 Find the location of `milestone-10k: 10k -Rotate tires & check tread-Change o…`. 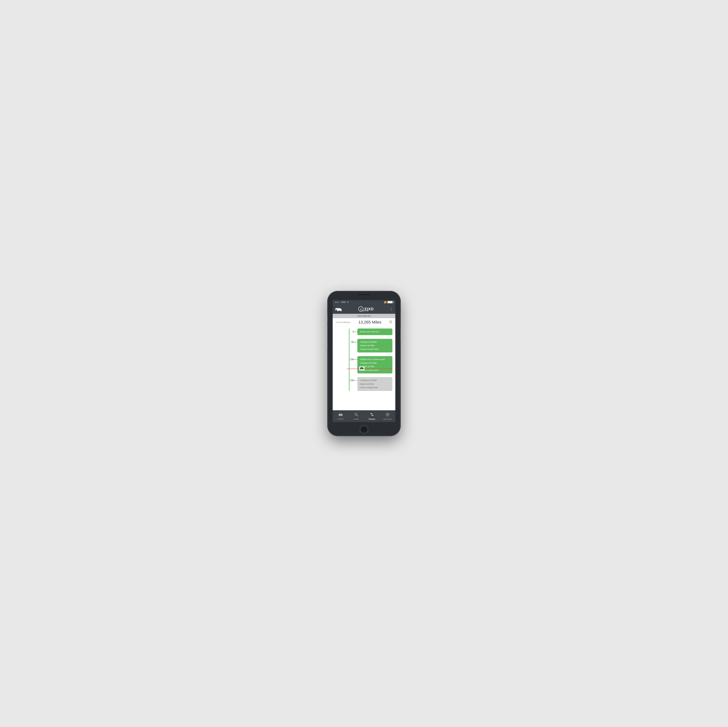

milestone-10k: 10k -Rotate tires & check tread-Change o… is located at coordinates (369, 365).